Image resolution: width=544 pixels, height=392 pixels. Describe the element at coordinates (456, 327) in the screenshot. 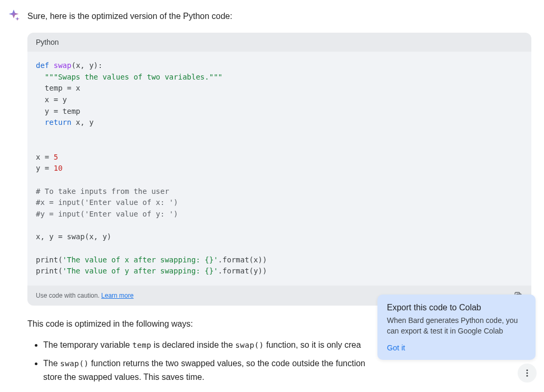

I see `export-colab-tooltip: Export this code to Colab When Bard gene…` at that location.